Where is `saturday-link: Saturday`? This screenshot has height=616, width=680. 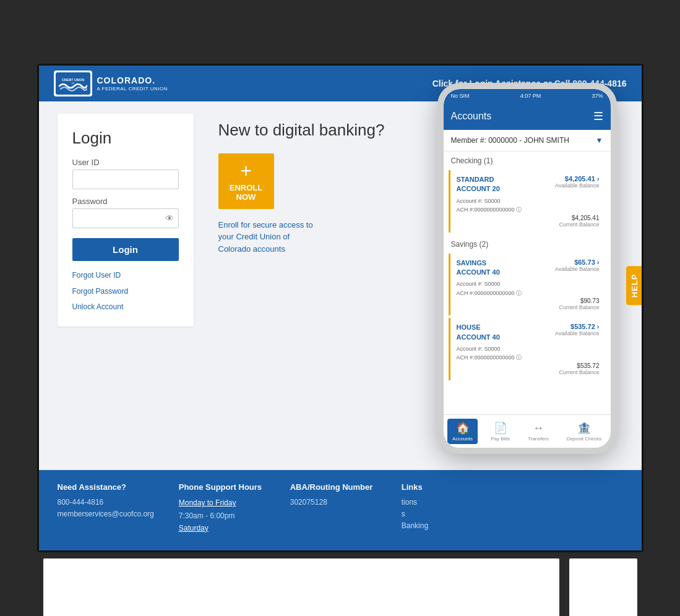
saturday-link: Saturday is located at coordinates (222, 529).